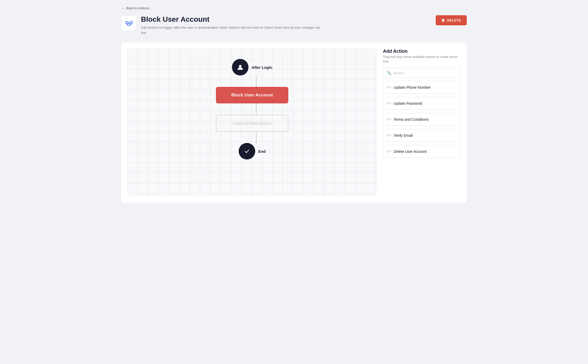  What do you see at coordinates (129, 23) in the screenshot?
I see `page-icon-box` at bounding box center [129, 23].